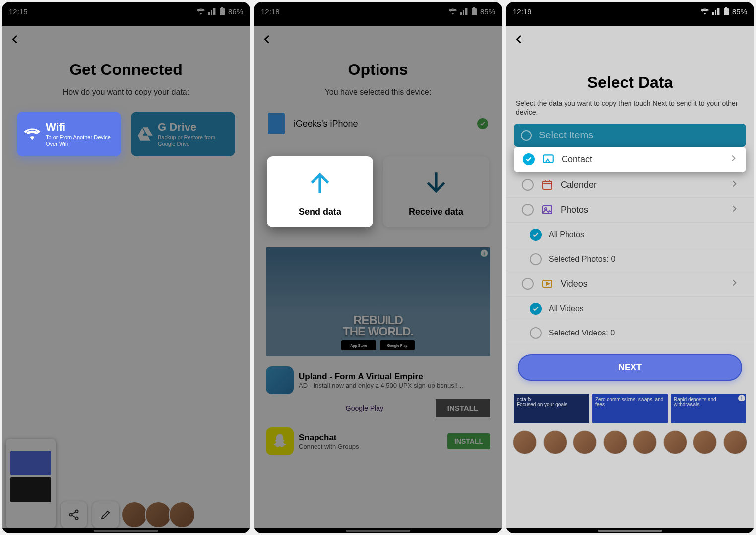 This screenshot has width=756, height=535. What do you see at coordinates (483, 124) in the screenshot?
I see `check-icon` at bounding box center [483, 124].